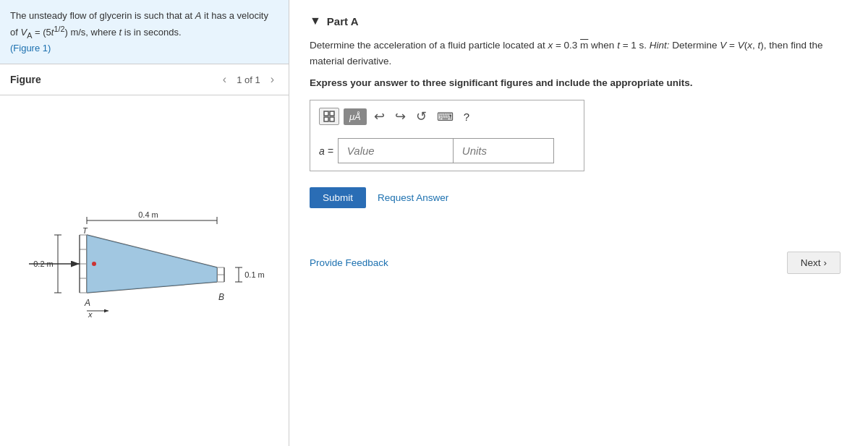  Describe the element at coordinates (145, 80) in the screenshot. I see `figure-header: Figure ‹ 1 of 1 ›` at that location.